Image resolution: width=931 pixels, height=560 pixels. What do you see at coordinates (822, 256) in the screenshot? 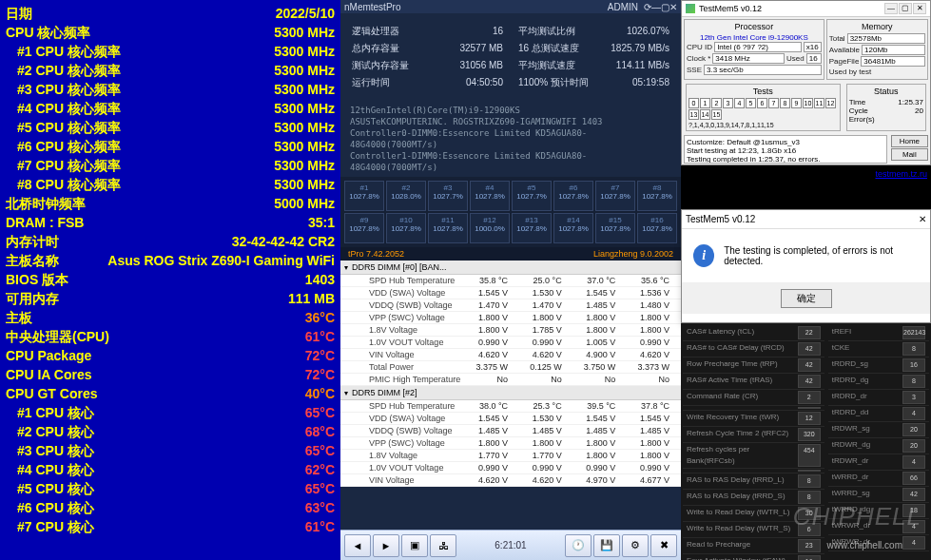
I see `dialog-message: The testing is completed, of errors is n…` at bounding box center [822, 256].